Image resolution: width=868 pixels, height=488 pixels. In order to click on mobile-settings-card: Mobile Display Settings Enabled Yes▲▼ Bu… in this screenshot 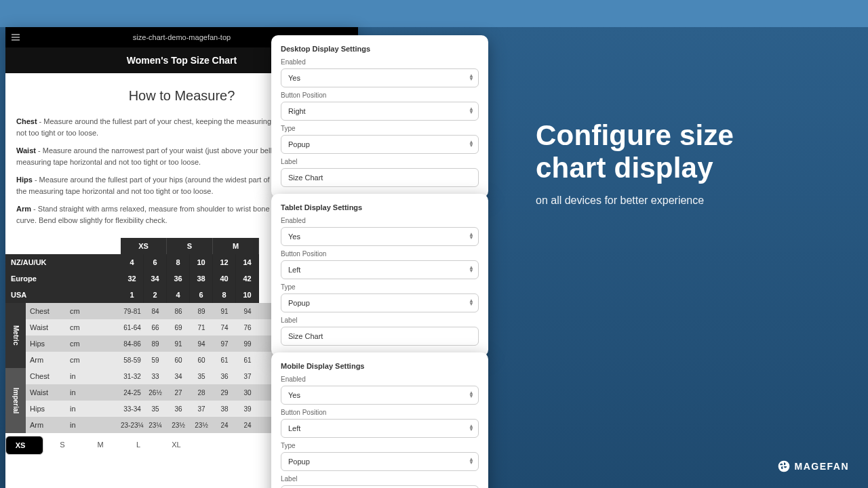, I will do `click(380, 420)`.